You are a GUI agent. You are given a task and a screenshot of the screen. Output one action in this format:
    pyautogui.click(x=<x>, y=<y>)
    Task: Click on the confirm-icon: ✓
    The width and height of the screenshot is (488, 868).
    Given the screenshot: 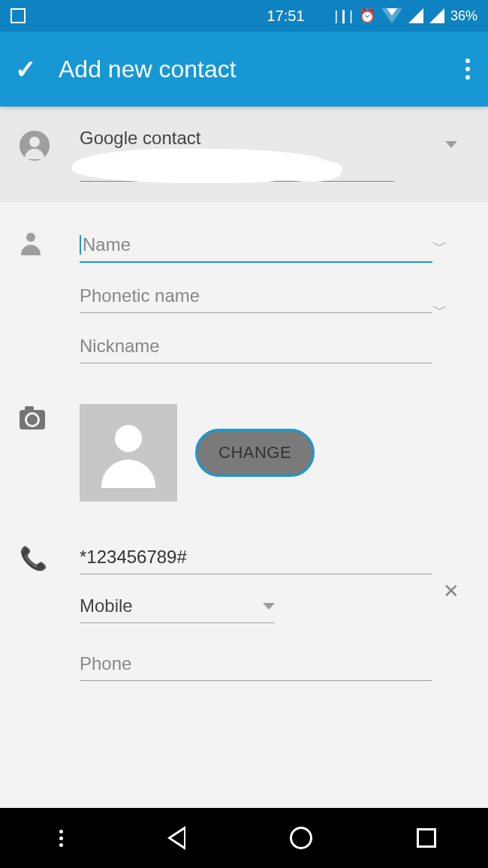 What is the action you would take?
    pyautogui.click(x=26, y=69)
    